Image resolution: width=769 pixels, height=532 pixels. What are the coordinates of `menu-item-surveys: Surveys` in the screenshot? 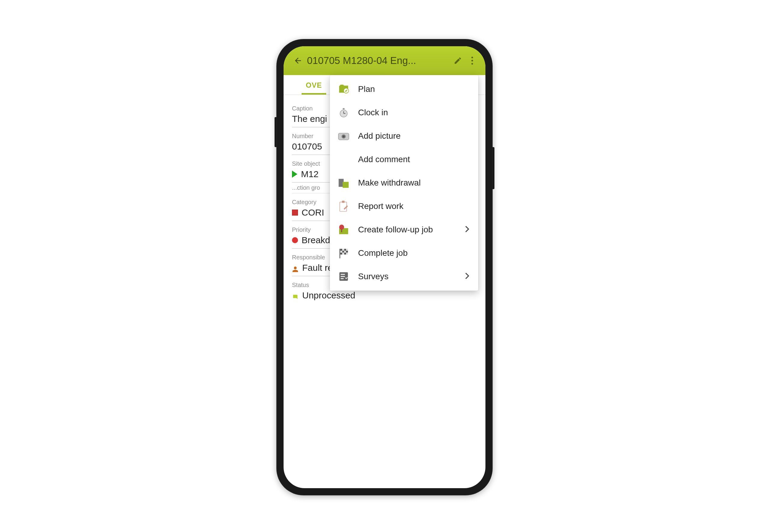 It's located at (404, 277).